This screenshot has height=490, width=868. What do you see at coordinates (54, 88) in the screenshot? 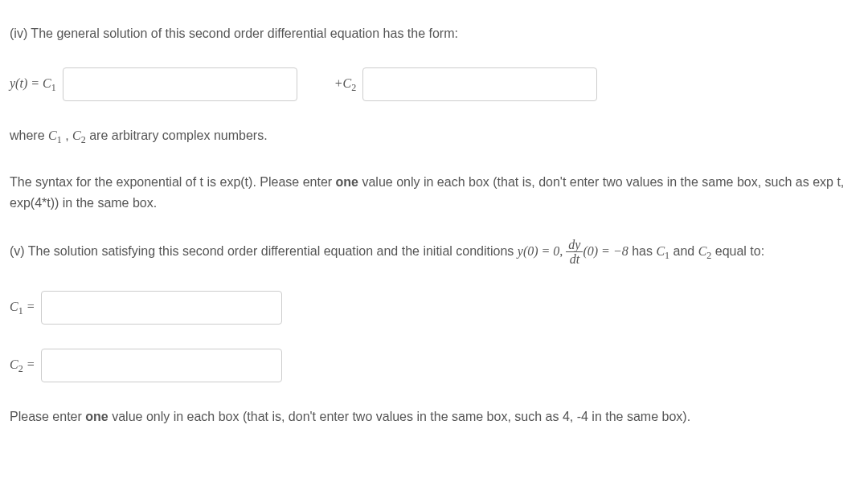
I see `eq-sub1: 1` at bounding box center [54, 88].